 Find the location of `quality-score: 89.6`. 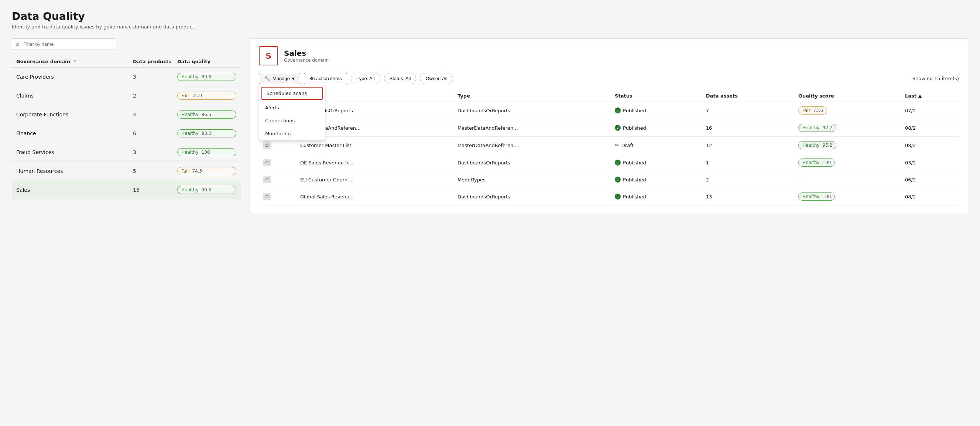

quality-score: 89.6 is located at coordinates (207, 77).